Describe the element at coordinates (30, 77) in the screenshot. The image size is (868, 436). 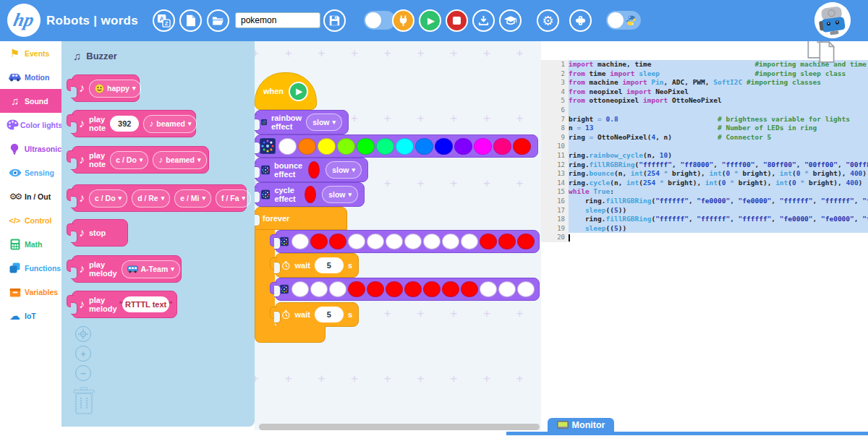
I see `sidebar-item-motion: Motion` at that location.